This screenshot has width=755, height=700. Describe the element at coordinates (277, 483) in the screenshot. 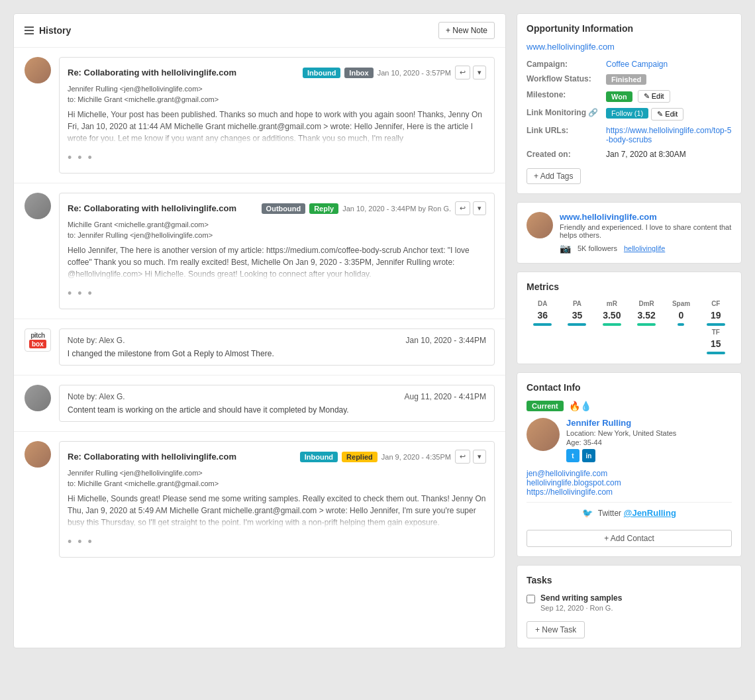

I see `email-to-3: to: Michille Grant <michelle.grant@gmail…` at that location.